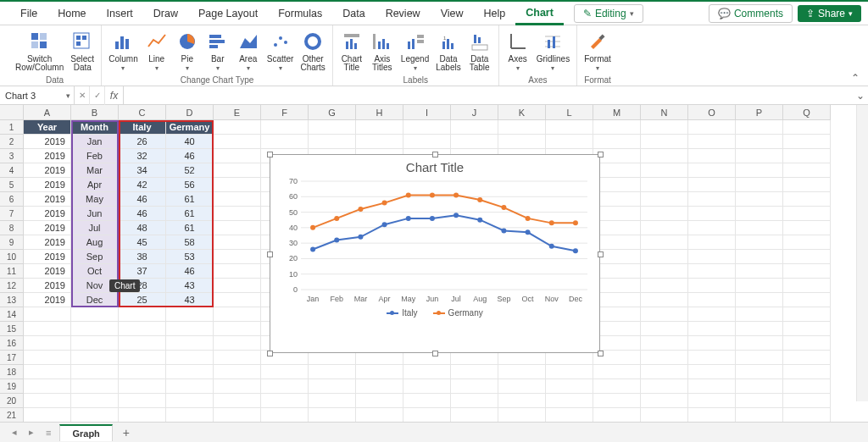  What do you see at coordinates (12, 401) in the screenshot?
I see `row-header: 20` at bounding box center [12, 401].